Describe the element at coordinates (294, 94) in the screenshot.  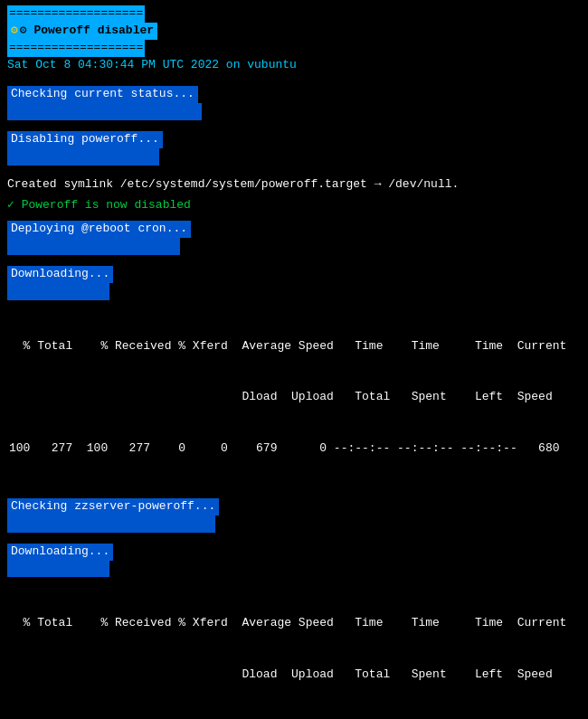
I see `checking-label: Checking current status...` at that location.